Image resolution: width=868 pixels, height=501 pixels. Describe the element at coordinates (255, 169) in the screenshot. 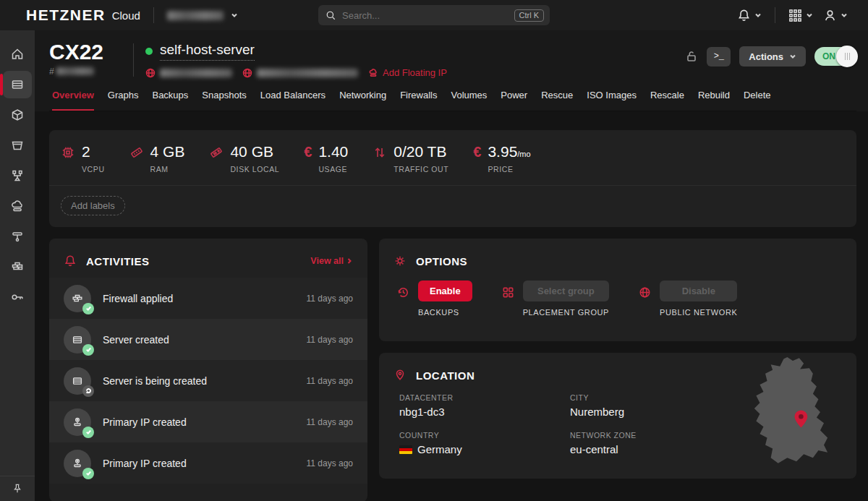

I see `stat-label: DISK LOCAL` at that location.